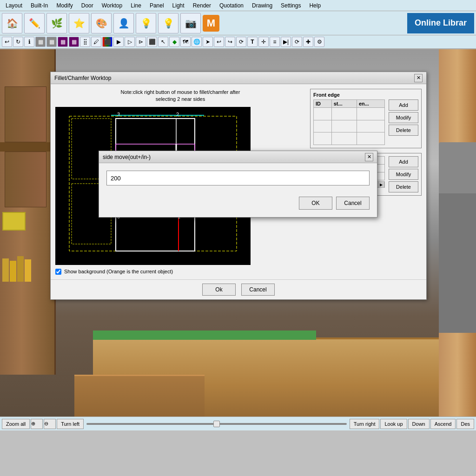 This screenshot has width=476, height=476. What do you see at coordinates (308, 42) in the screenshot?
I see `tool-cross: ✚` at bounding box center [308, 42].